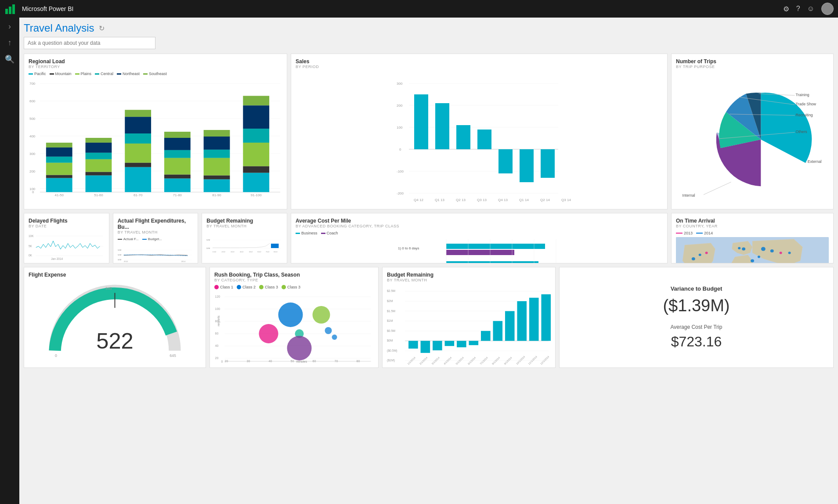 The width and height of the screenshot is (838, 504). What do you see at coordinates (59, 28) in the screenshot?
I see `pw-page-title: Travel Analysis` at bounding box center [59, 28].